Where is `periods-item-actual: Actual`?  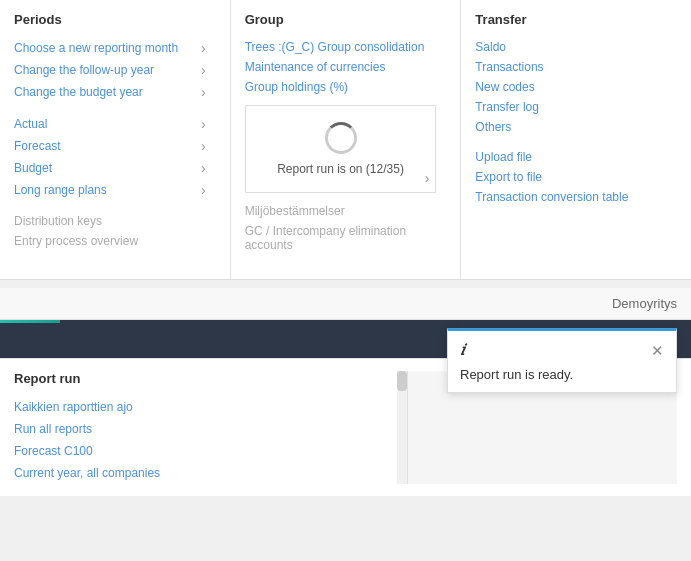
periods-item-actual: Actual is located at coordinates (110, 124).